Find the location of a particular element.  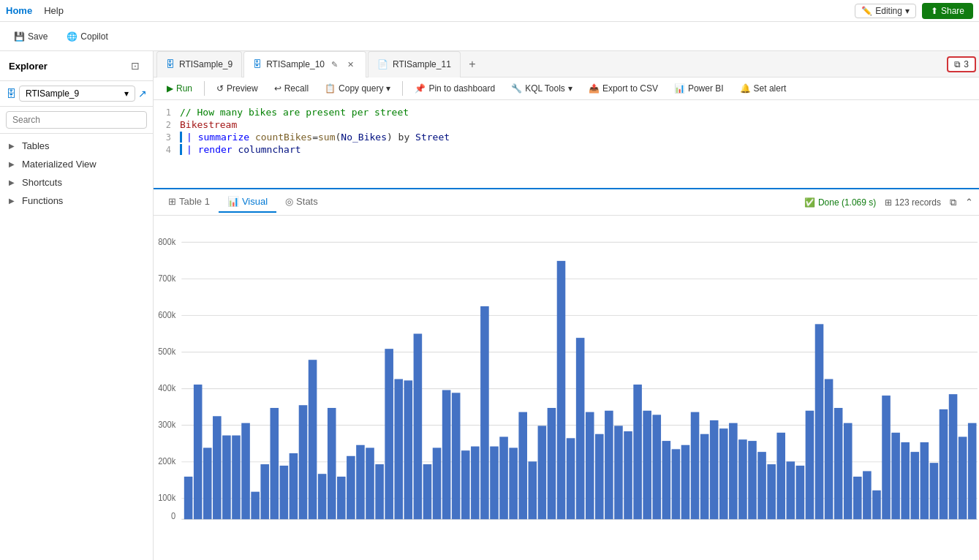

collapse-results-button: ⌃ is located at coordinates (969, 202).